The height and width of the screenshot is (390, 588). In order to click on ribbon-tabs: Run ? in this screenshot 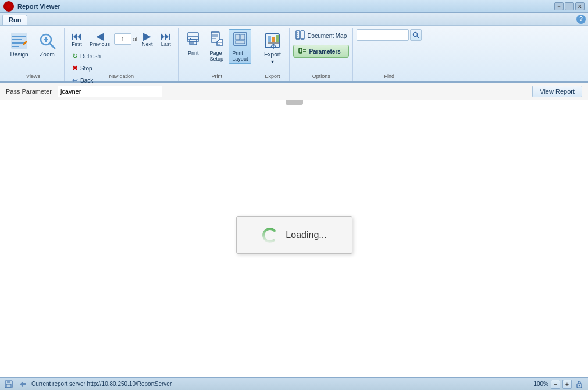, I will do `click(294, 19)`.